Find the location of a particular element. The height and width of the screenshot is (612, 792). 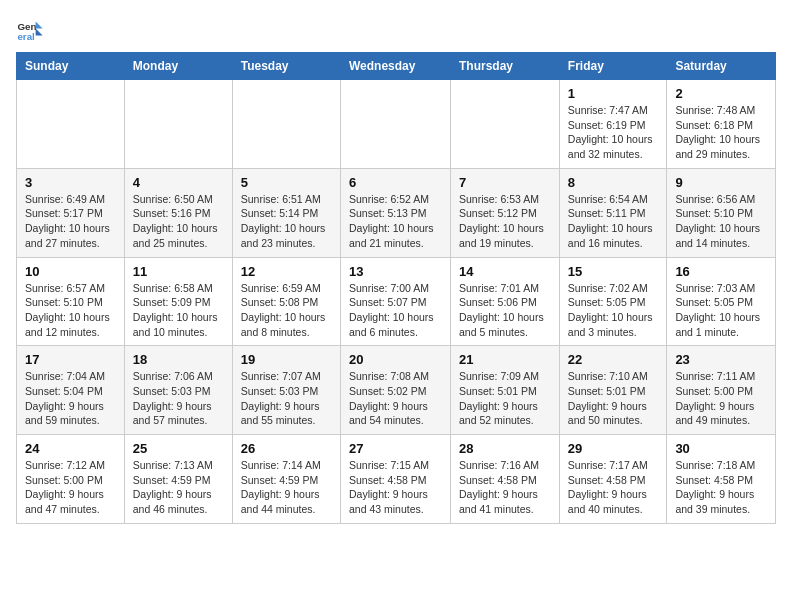

calendar-cell: 1Sunrise: 7:47 AM Sunset: 6:19 PM Daylig… is located at coordinates (613, 124).